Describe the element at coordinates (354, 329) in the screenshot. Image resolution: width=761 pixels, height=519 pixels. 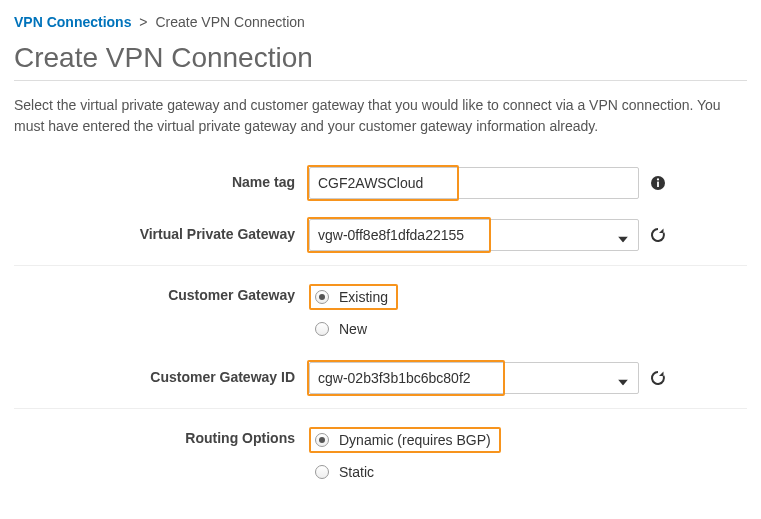
I see `radio-new: New` at that location.